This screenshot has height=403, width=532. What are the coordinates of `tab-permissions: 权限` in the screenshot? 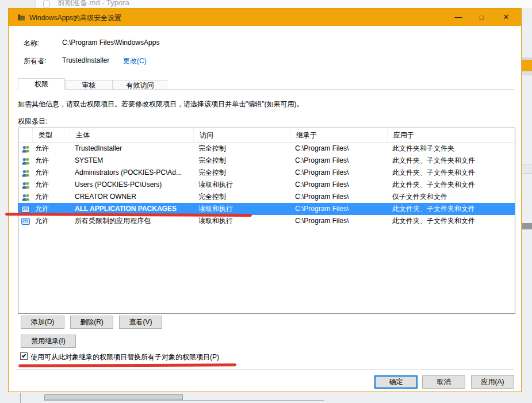 It's located at (41, 84).